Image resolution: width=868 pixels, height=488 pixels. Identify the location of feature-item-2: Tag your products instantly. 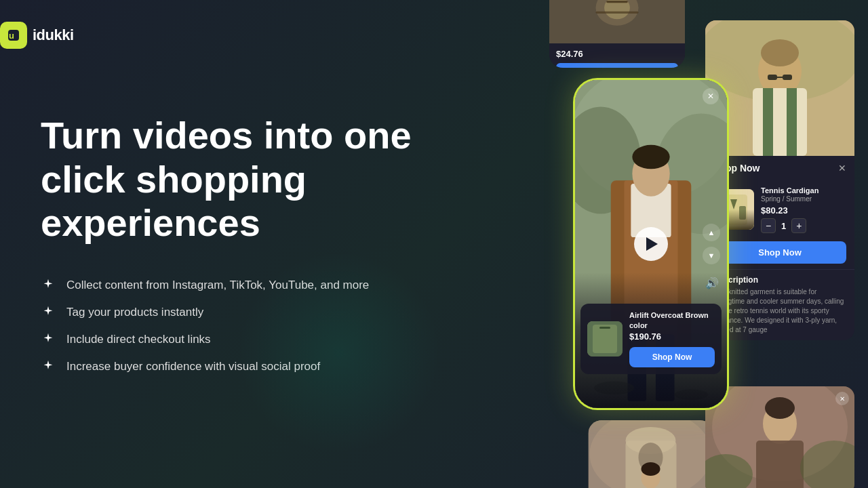
(258, 312).